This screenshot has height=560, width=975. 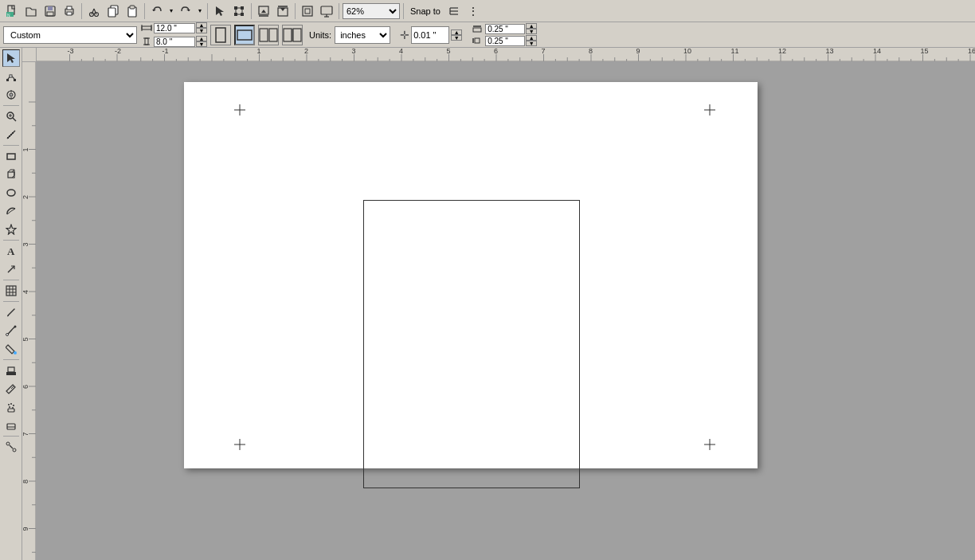 What do you see at coordinates (70, 35) in the screenshot?
I see `page-size-select: Custom Letter A4 Legal Tabloid` at bounding box center [70, 35].